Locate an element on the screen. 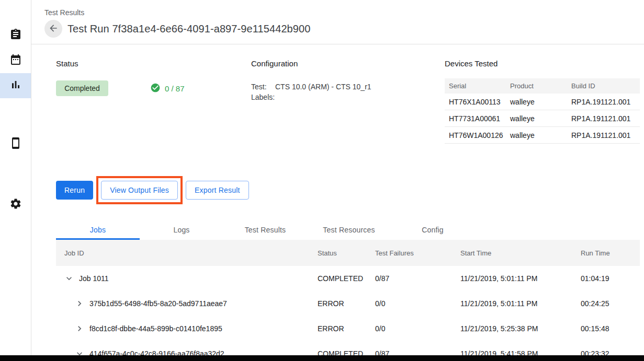 The width and height of the screenshot is (644, 361). arrow-back-icon is located at coordinates (53, 29).